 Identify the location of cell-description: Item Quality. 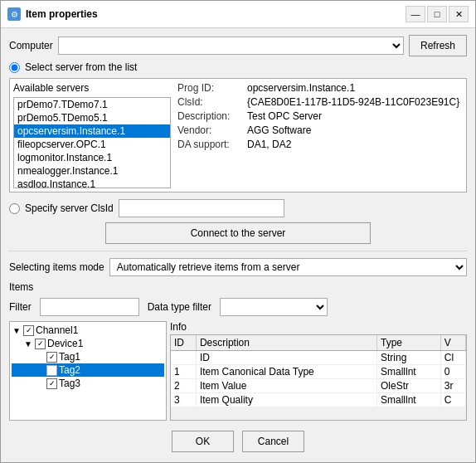
(286, 400).